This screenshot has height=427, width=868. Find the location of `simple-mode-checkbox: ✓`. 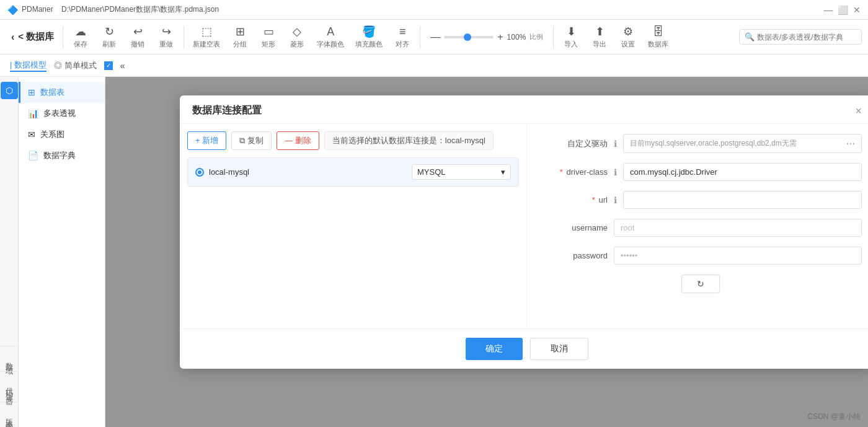

simple-mode-checkbox: ✓ is located at coordinates (108, 66).